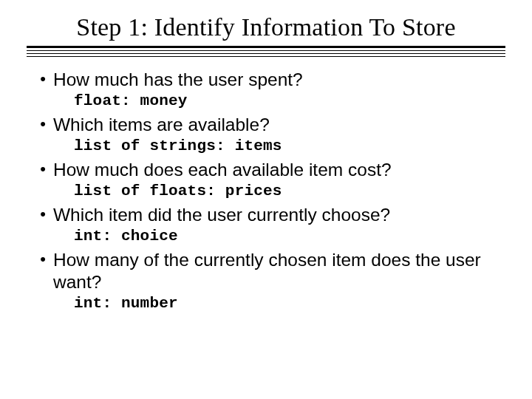  Describe the element at coordinates (269, 146) in the screenshot. I see `code-line: list of strings: items` at that location.